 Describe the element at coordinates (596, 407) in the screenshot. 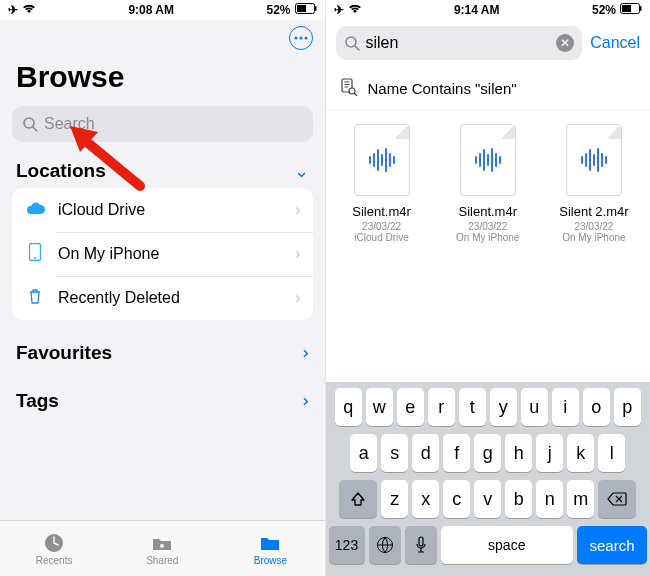

I see `key-o: o` at that location.